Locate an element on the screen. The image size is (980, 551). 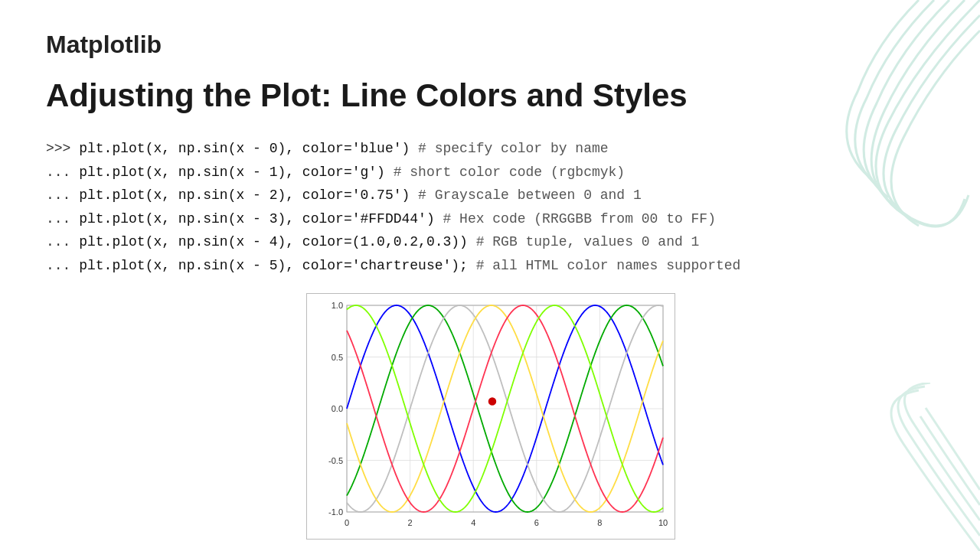
prompt: >>> is located at coordinates (63, 148).